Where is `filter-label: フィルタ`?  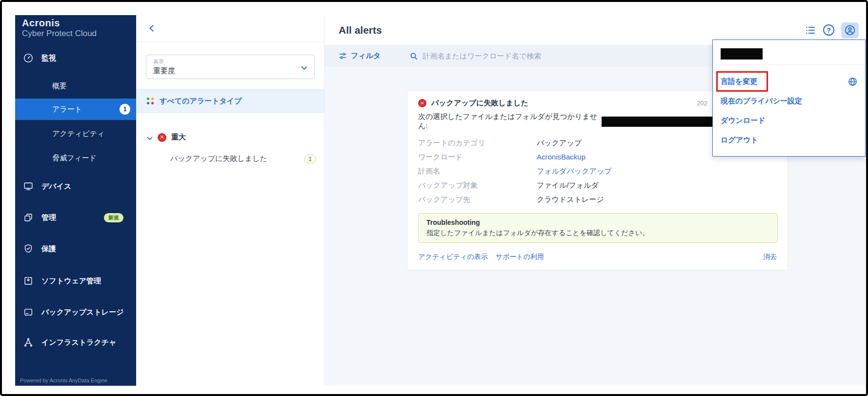 filter-label: フィルタ is located at coordinates (366, 56).